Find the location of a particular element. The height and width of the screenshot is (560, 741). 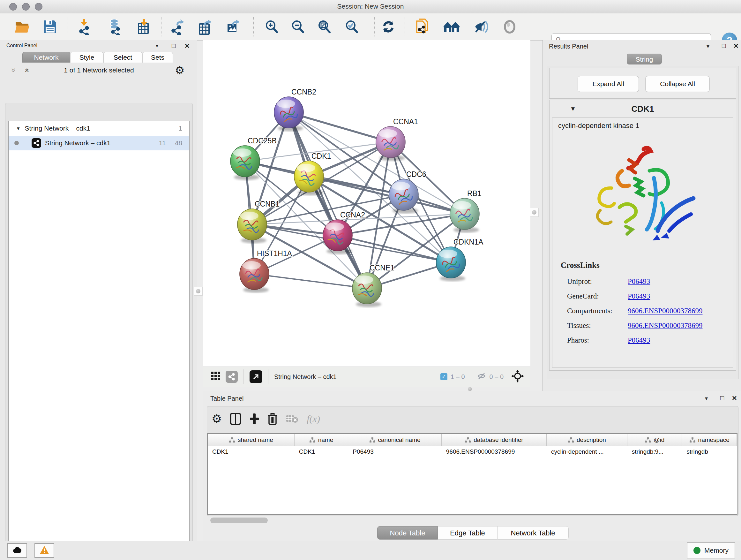

save-icon is located at coordinates (50, 27).